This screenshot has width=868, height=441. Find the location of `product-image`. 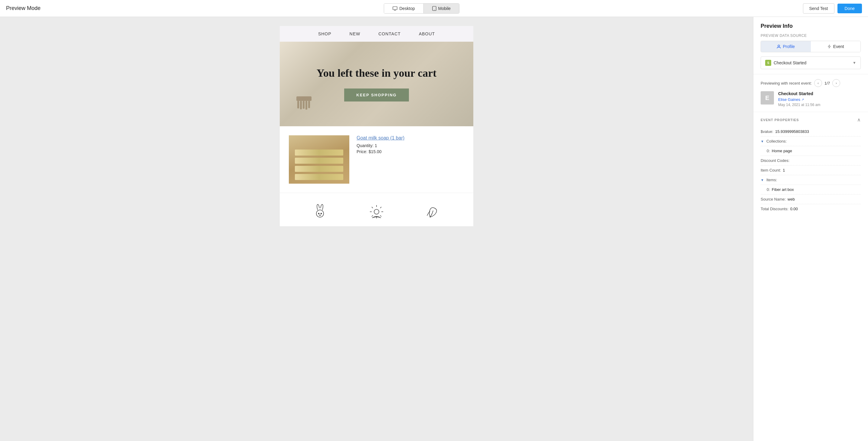

product-image is located at coordinates (319, 160).